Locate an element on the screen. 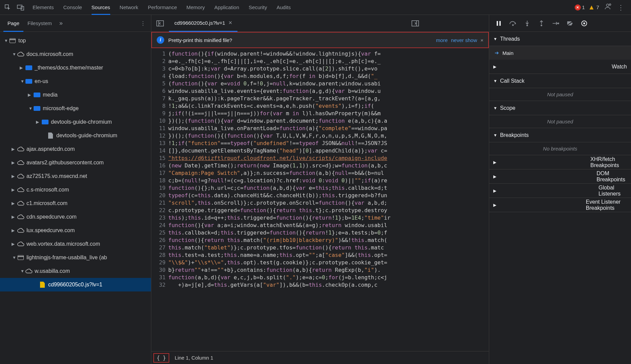 The height and width of the screenshot is (364, 631). tab-audits: Audits is located at coordinates (284, 7).